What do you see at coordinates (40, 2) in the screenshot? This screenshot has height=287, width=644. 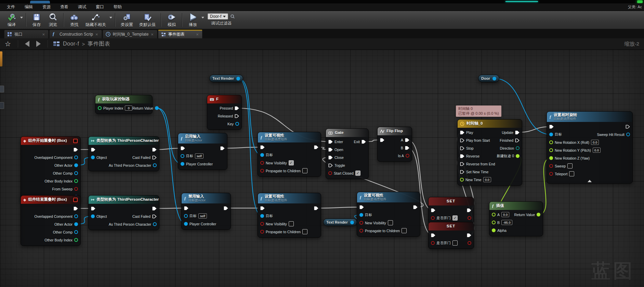 I see `window-tab` at bounding box center [40, 2].